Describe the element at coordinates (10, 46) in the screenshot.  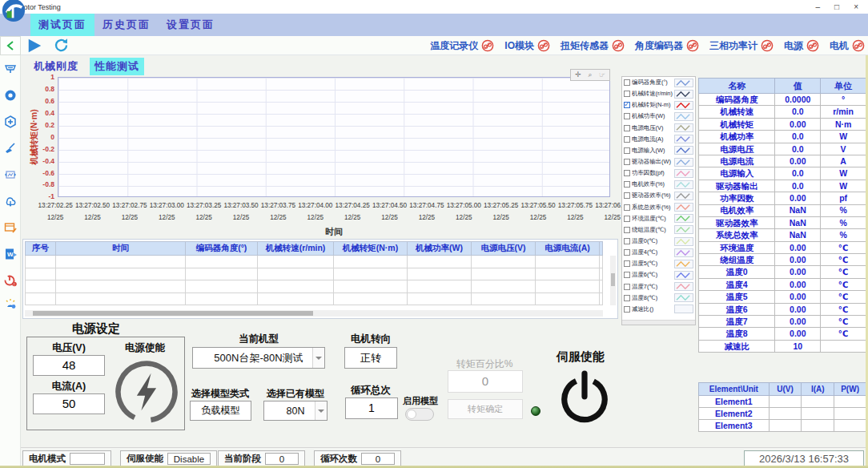
I see `back-button` at that location.